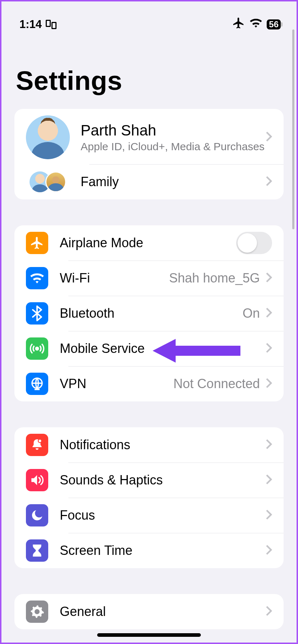 The height and width of the screenshot is (644, 298). I want to click on wifi-row: Wi-Fi Shah home_5G, so click(149, 278).